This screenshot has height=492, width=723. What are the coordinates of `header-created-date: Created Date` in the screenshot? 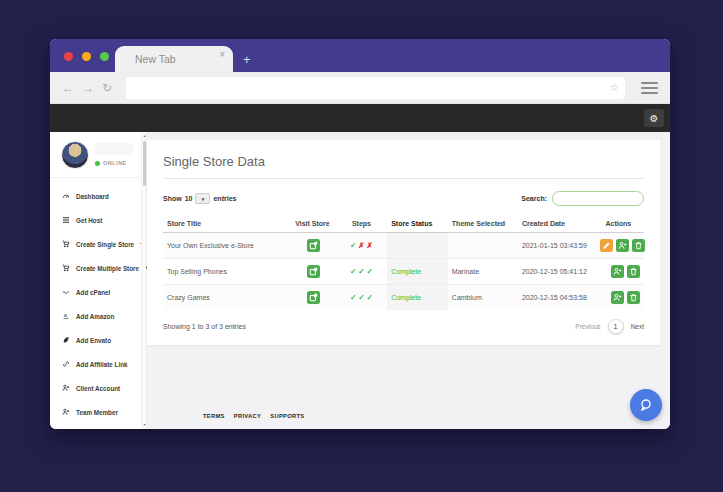 It's located at (556, 224).